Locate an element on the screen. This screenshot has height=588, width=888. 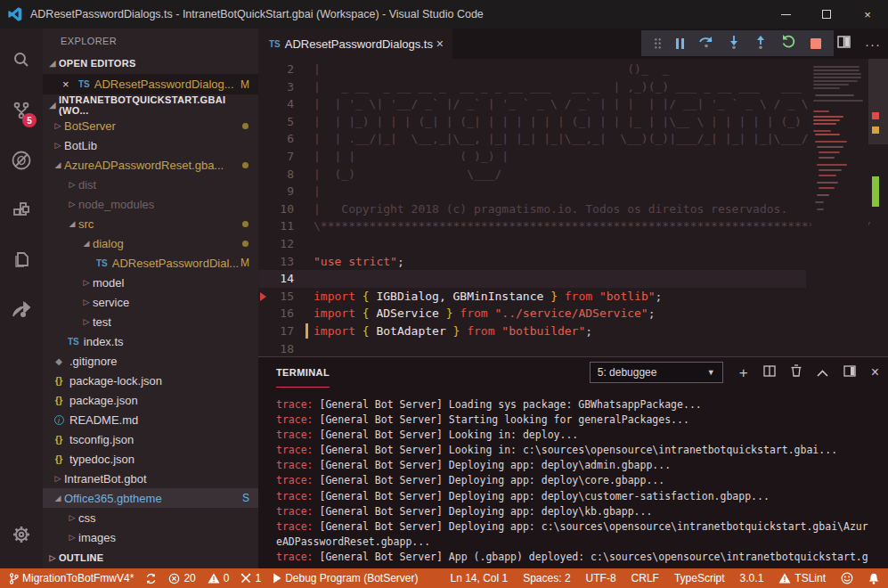
tree-item-images: ▷images is located at coordinates (151, 537).